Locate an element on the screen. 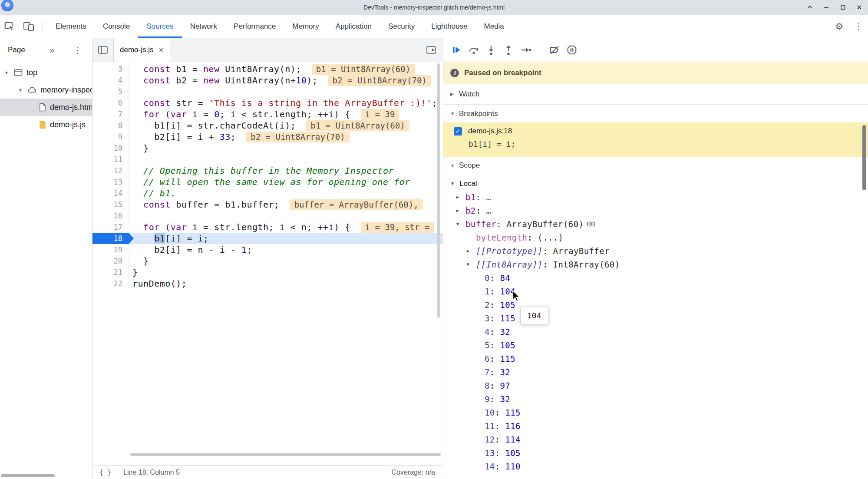 The height and width of the screenshot is (479, 868). scope-entry: 7: 32 is located at coordinates (656, 372).